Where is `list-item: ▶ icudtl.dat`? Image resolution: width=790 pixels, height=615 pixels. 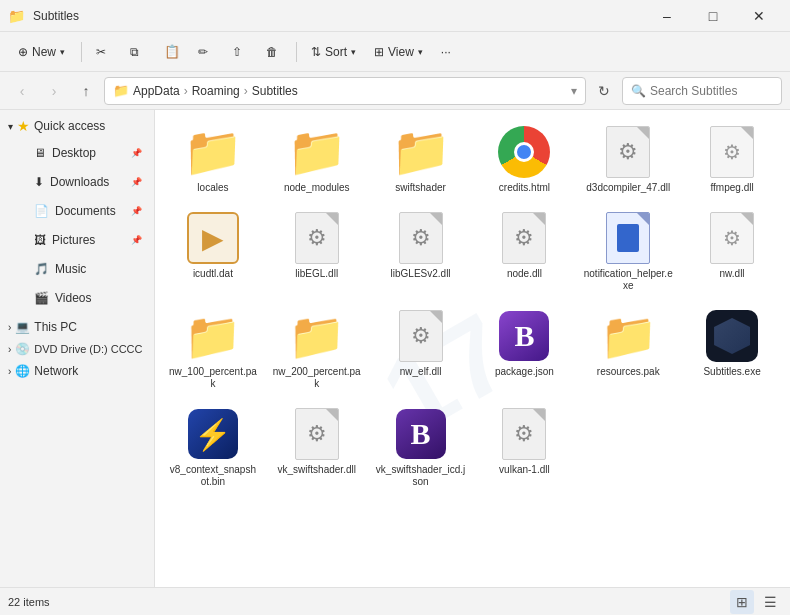
list-item: ▶ icudtl.dat is located at coordinates (213, 251).